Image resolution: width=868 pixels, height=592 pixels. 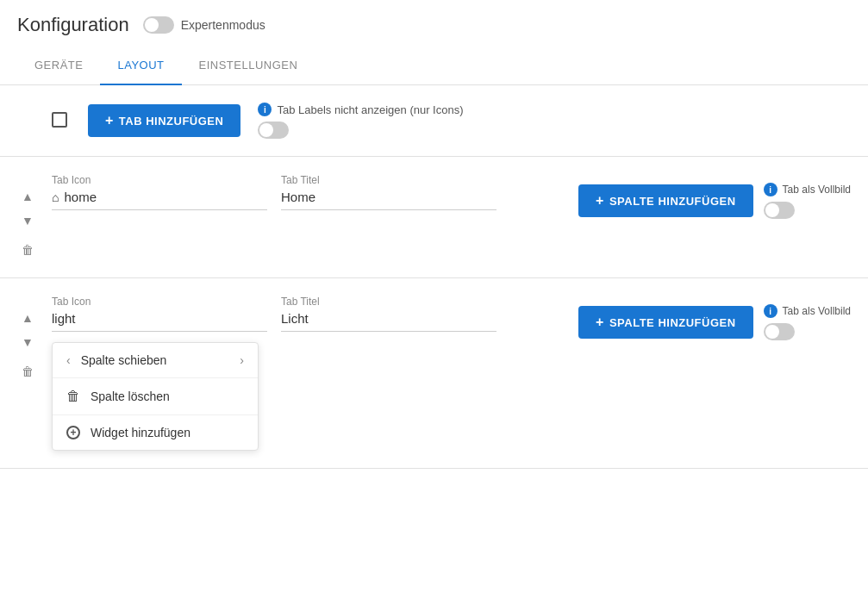 What do you see at coordinates (141, 65) in the screenshot?
I see `tab-layout: LAYOUT` at bounding box center [141, 65].